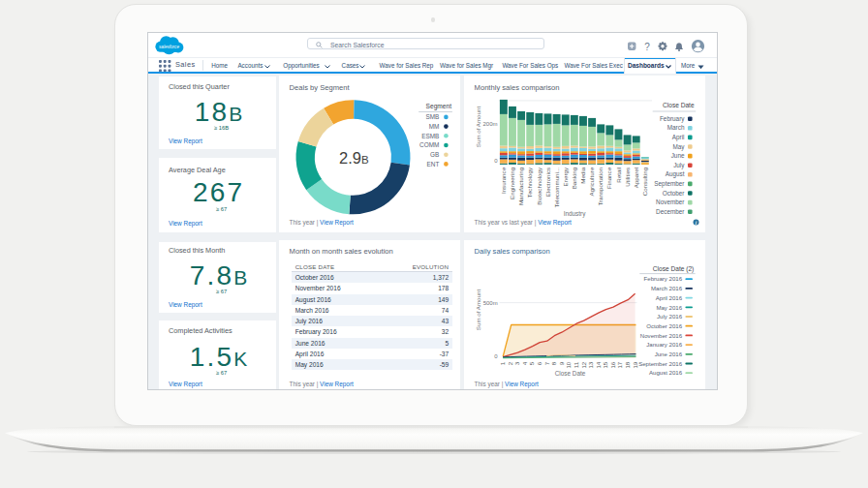 Image resolution: width=868 pixels, height=488 pixels. I want to click on svg-text: December, so click(670, 211).